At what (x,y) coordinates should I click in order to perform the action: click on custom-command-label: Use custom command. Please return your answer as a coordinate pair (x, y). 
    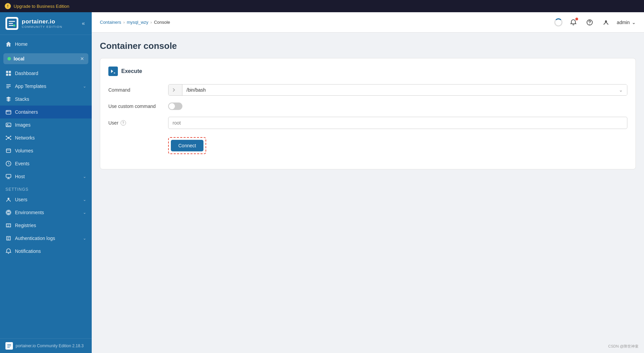
    Looking at the image, I should click on (136, 106).